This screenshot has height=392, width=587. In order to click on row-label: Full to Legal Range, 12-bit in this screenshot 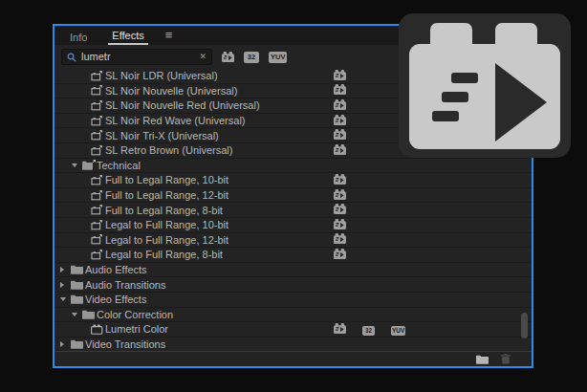, I will do `click(166, 195)`.